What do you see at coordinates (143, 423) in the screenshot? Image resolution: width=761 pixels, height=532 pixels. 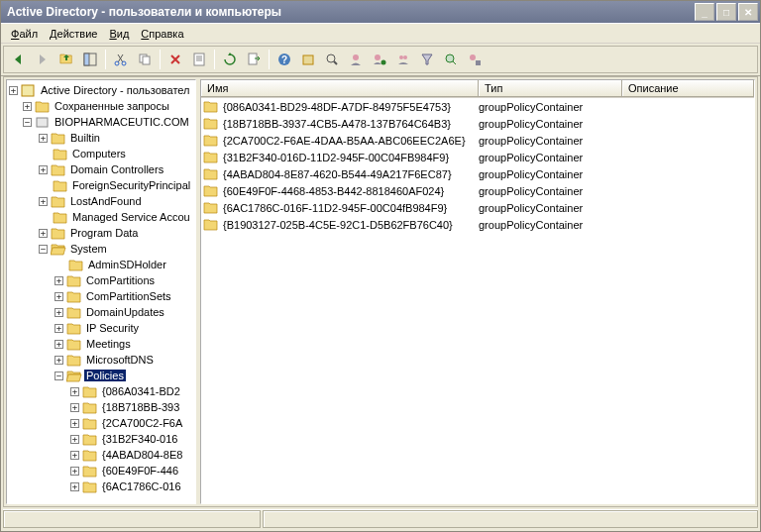 I see `tree-item: {2CA700C2-F6A` at bounding box center [143, 423].